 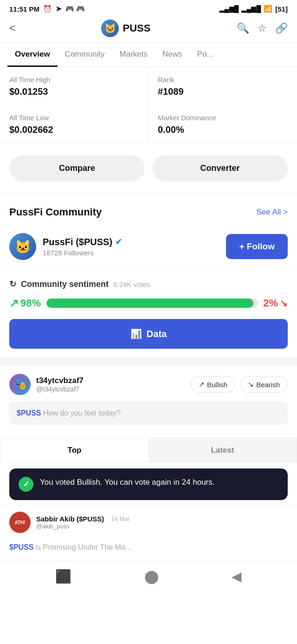 I want to click on post-preview-date: · 14 Mar, so click(x=119, y=519).